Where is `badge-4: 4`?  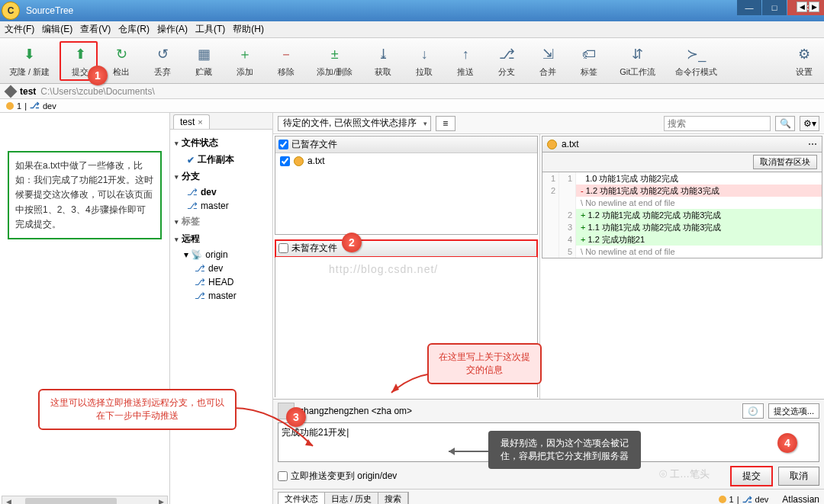
badge-4: 4 is located at coordinates (787, 443).